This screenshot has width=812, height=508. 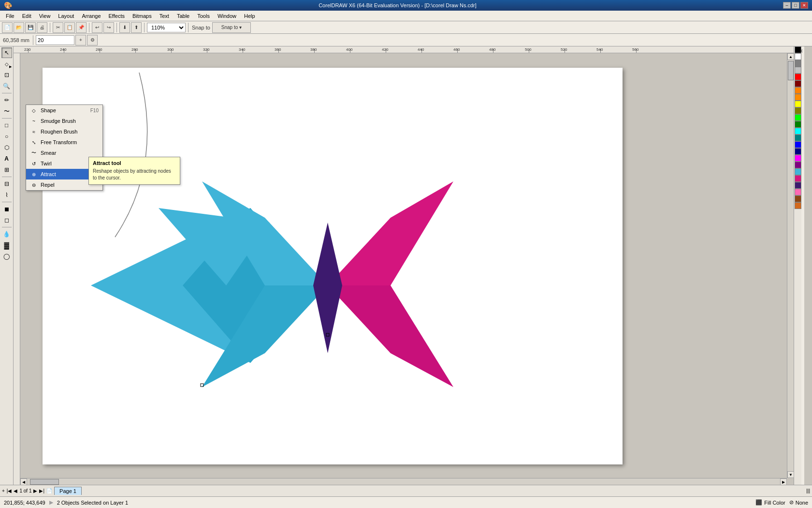 What do you see at coordinates (227, 16) in the screenshot?
I see `menu-item-window: Window` at bounding box center [227, 16].